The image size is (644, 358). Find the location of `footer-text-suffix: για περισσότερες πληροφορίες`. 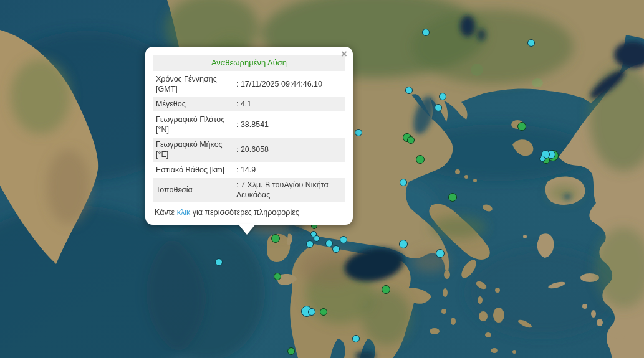

footer-text-suffix: για περισσότερες πληροφορίες is located at coordinates (244, 212).